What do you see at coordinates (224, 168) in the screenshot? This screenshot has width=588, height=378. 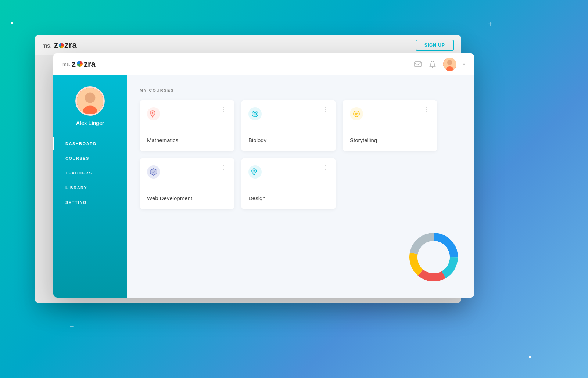 I see `course-menu-web: ⋮` at bounding box center [224, 168].